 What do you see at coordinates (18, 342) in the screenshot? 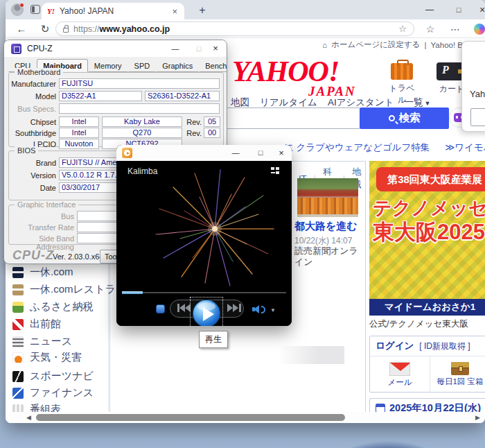
I see `news-icon` at bounding box center [18, 342].